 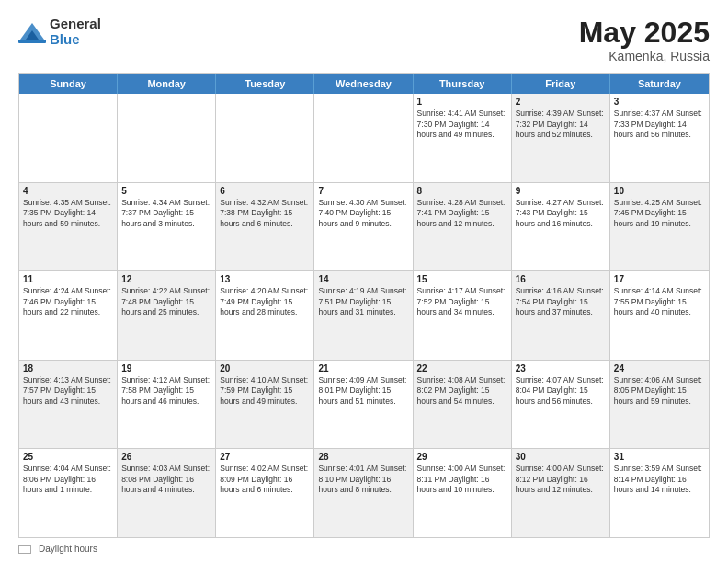 What do you see at coordinates (265, 405) in the screenshot?
I see `calendar-cell: 20Sunrise: 4:10 AM Sunset: 7:59 PM Dayli…` at bounding box center [265, 405].